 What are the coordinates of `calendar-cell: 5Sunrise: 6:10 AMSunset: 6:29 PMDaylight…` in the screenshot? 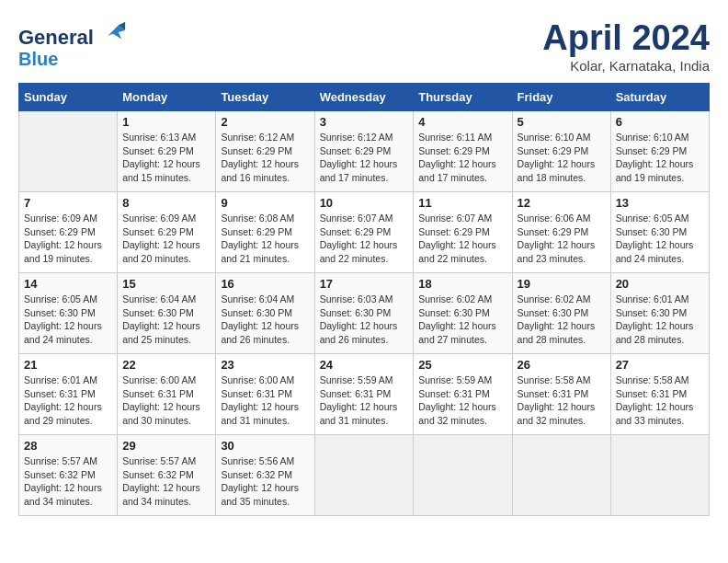 It's located at (561, 152).